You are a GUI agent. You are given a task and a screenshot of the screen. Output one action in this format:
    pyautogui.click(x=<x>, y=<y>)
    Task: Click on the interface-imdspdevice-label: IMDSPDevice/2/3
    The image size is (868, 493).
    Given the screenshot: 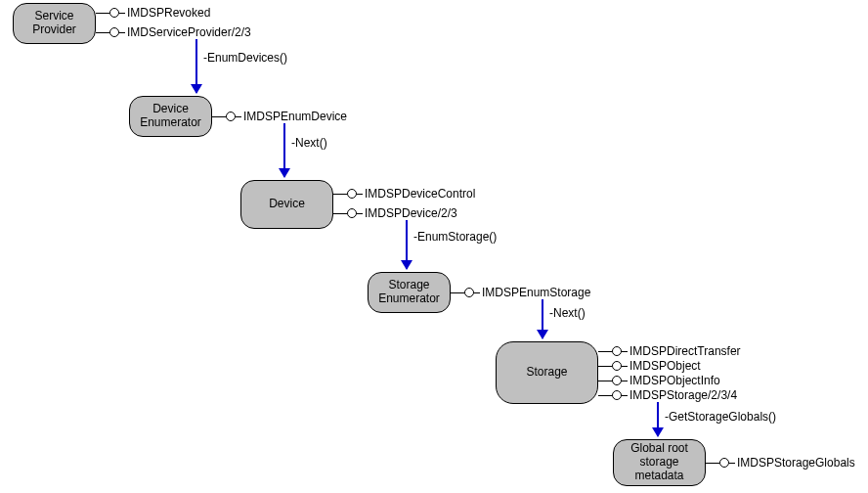 What is the action you would take?
    pyautogui.click(x=411, y=213)
    